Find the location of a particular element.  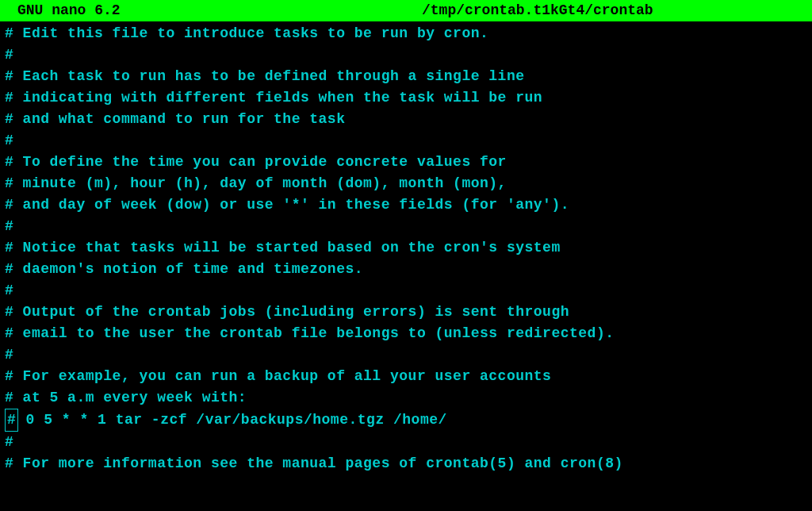

text-line: # minute (m), hour (h), day of month (do… is located at coordinates (406, 184).